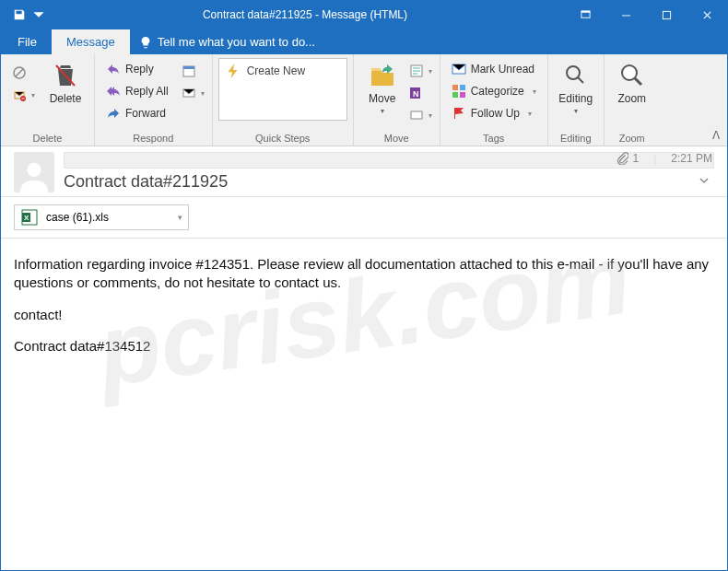  I want to click on attachment-row: X case (61).xls ▾, so click(364, 217).